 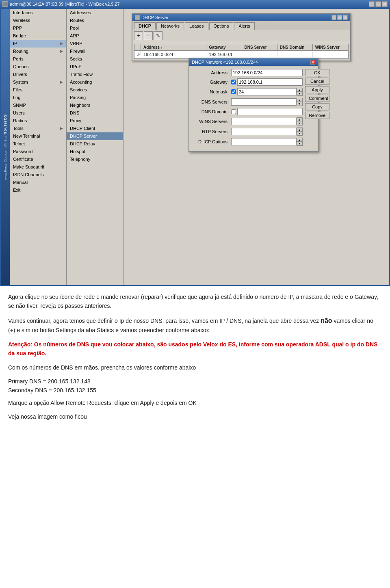 What do you see at coordinates (221, 26) in the screenshot?
I see `tab-options: Options` at bounding box center [221, 26].